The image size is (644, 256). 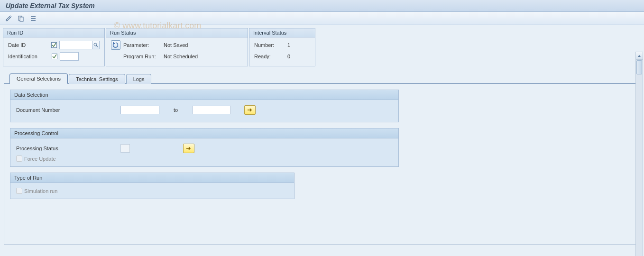 What do you see at coordinates (97, 79) in the screenshot?
I see `tab-technical-settings: Technical Settings` at bounding box center [97, 79].